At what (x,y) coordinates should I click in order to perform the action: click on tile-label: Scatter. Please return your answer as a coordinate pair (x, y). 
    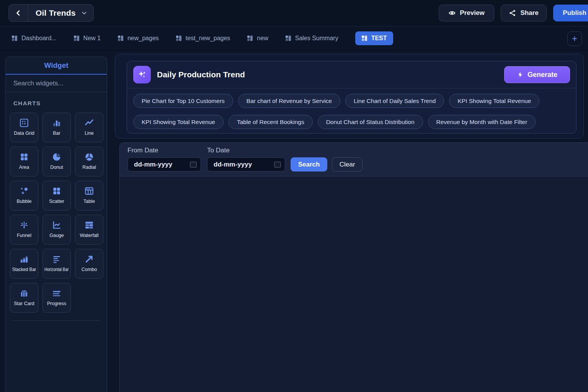
    Looking at the image, I should click on (57, 201).